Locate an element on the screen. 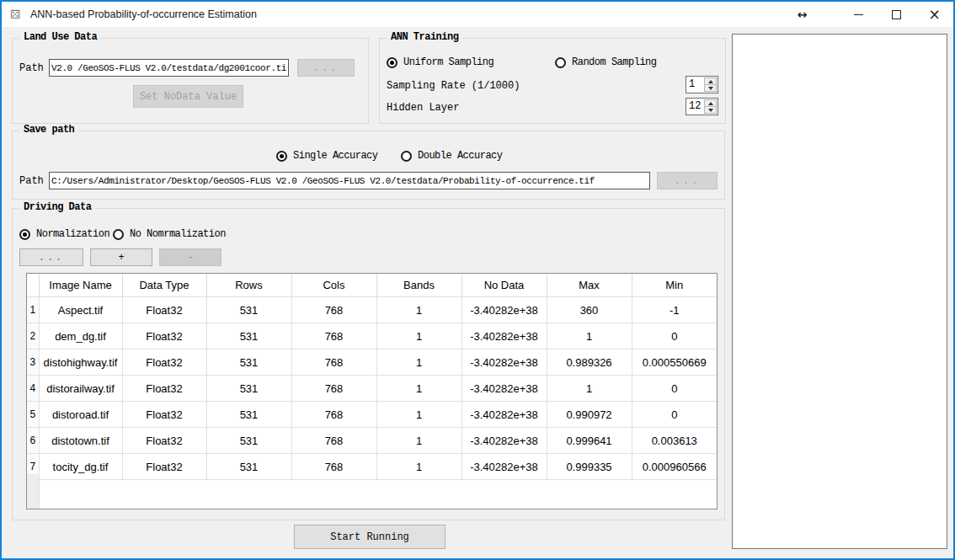  double-accuracy-radio: Double Accuracy is located at coordinates (451, 156).